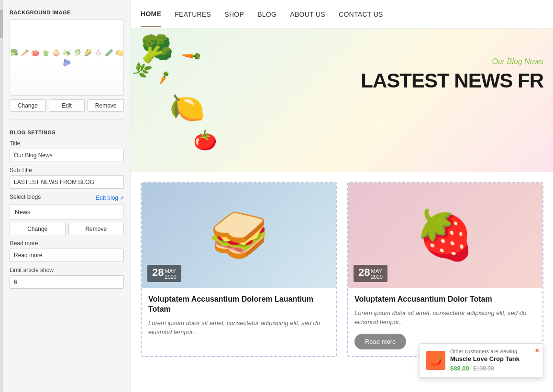 This screenshot has width=553, height=392. Describe the element at coordinates (106, 106) in the screenshot. I see `remove-image-button: Remove` at that location.